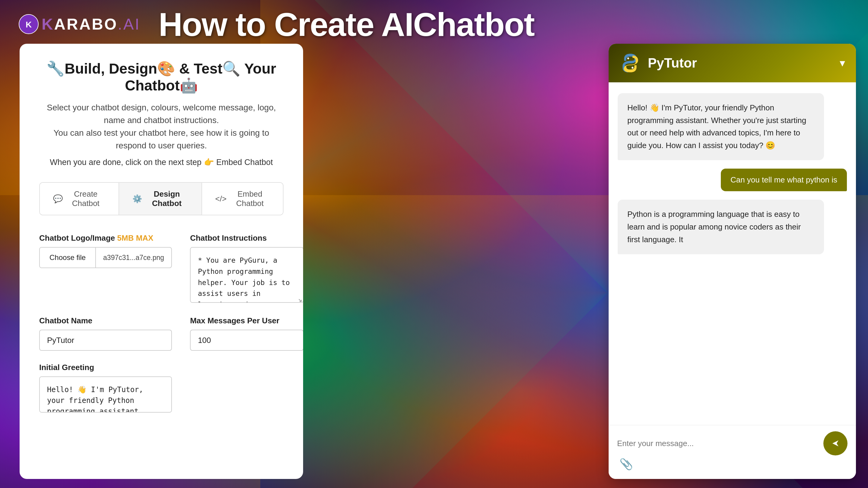 Image resolution: width=868 pixels, height=488 pixels. Describe the element at coordinates (835, 444) in the screenshot. I see `send-icon` at that location.